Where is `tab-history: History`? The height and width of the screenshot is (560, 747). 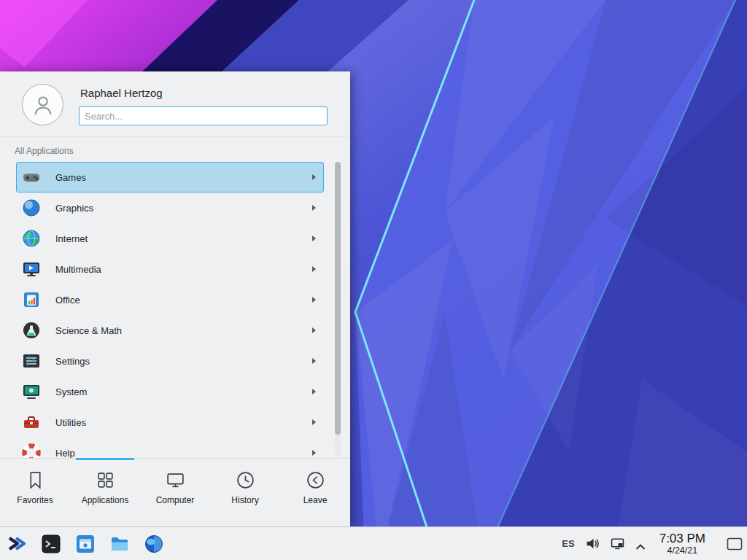 tab-history: History is located at coordinates (245, 493).